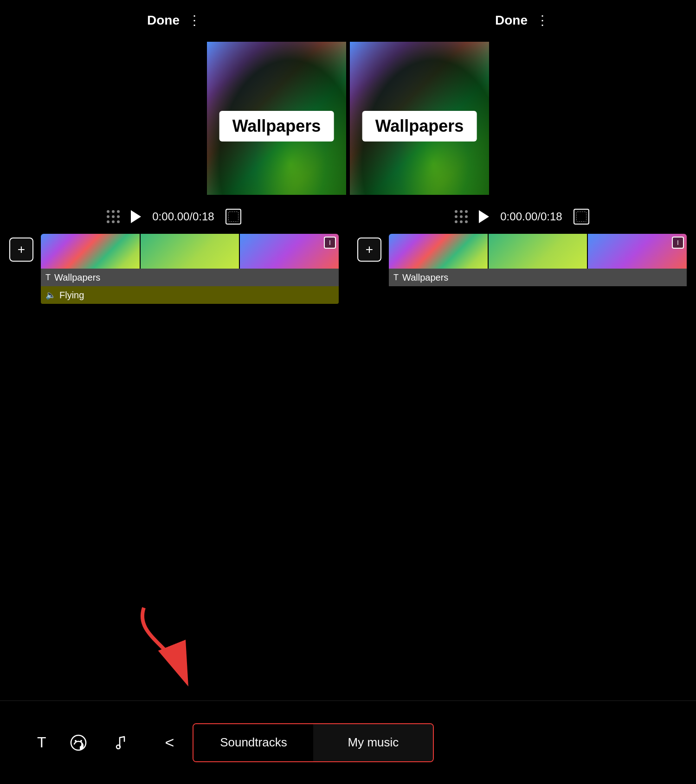 This screenshot has height=784, width=696. I want to click on video-panel-right: Wallpapers, so click(522, 118).